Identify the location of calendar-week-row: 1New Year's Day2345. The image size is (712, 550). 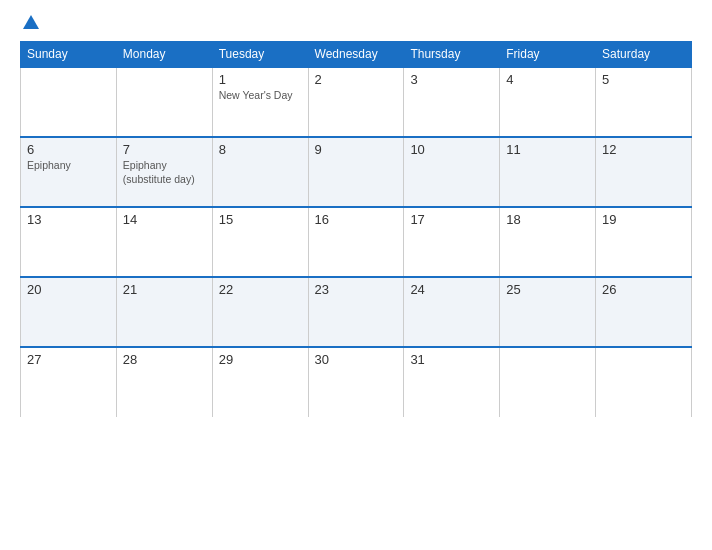
(356, 102).